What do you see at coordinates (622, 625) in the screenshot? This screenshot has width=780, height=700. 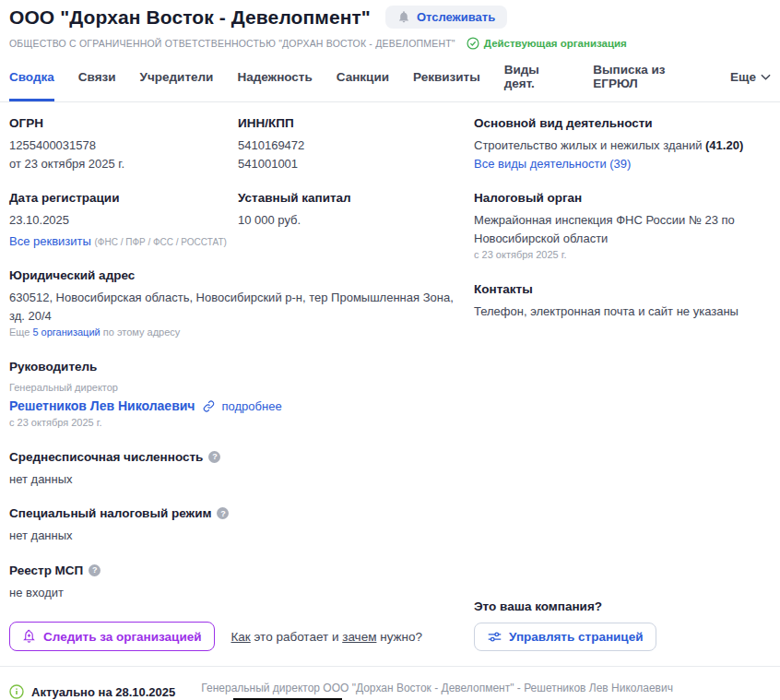 I see `your-company-block: Это ваша компания? Управлять страницей` at bounding box center [622, 625].